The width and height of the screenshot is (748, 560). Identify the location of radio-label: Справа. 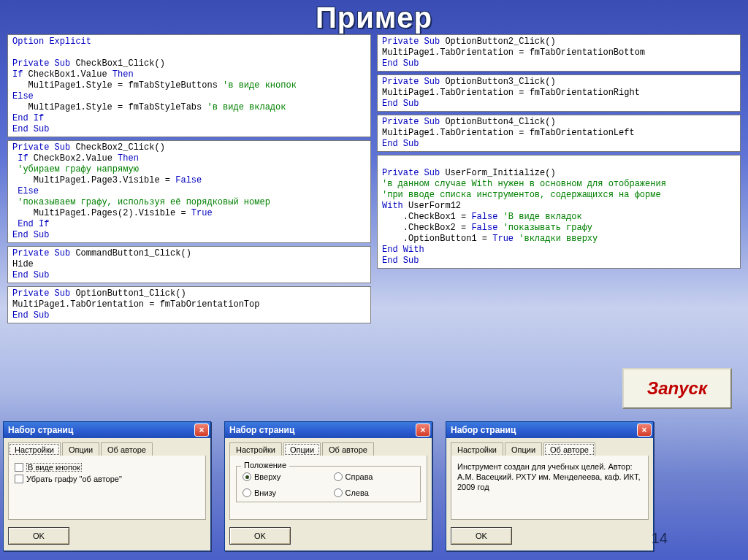
(359, 477).